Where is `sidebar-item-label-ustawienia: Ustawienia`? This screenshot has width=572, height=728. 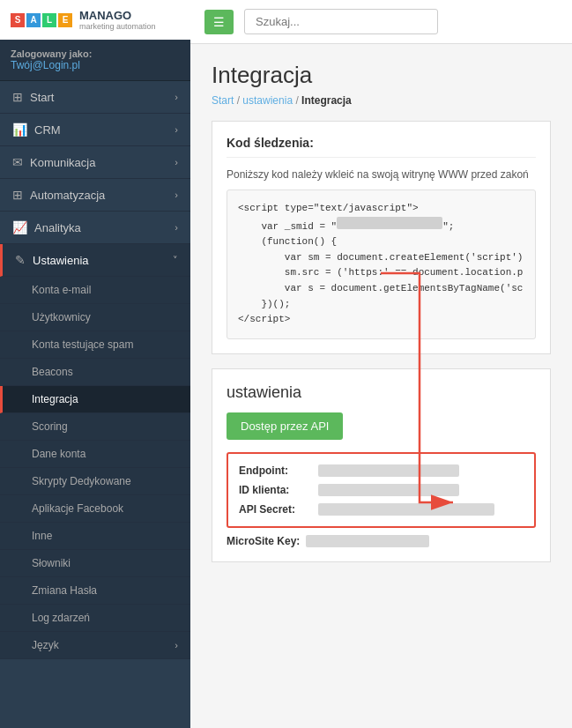
sidebar-item-label-ustawienia: Ustawienia is located at coordinates (61, 261).